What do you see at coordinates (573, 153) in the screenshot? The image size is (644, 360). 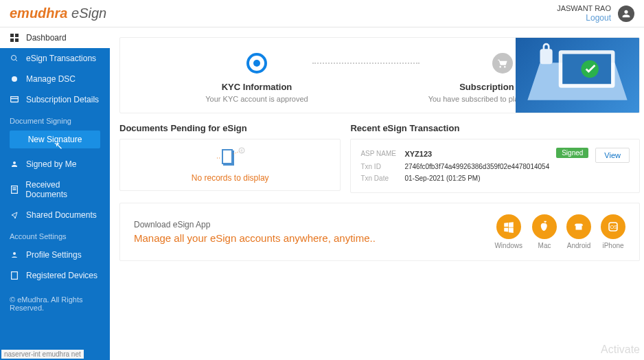 I see `status-badge: Signed` at bounding box center [573, 153].